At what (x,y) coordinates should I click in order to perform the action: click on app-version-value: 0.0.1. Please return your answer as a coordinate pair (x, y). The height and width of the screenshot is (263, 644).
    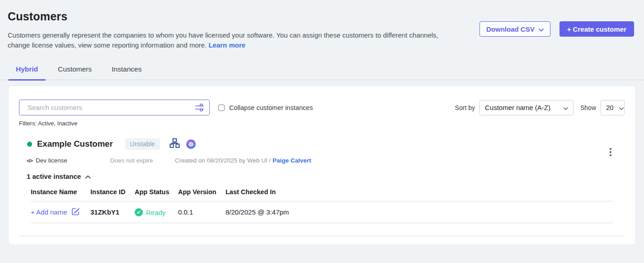
    Looking at the image, I should click on (202, 212).